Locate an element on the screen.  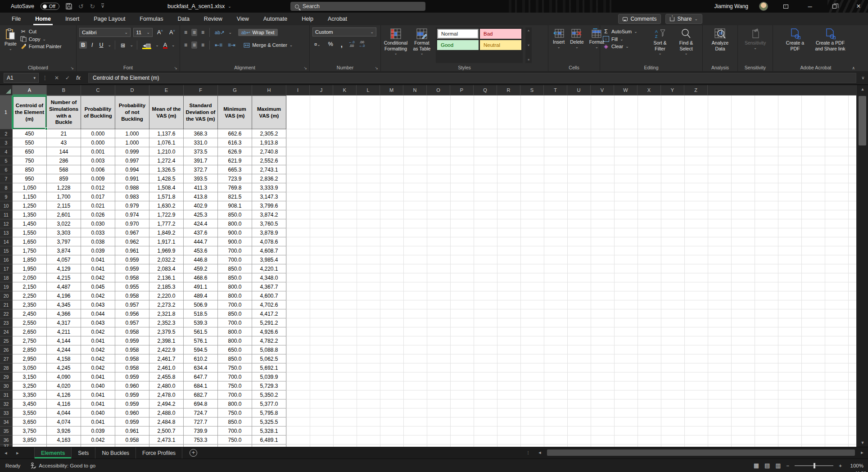
row-header-17: 17 is located at coordinates (6, 269).